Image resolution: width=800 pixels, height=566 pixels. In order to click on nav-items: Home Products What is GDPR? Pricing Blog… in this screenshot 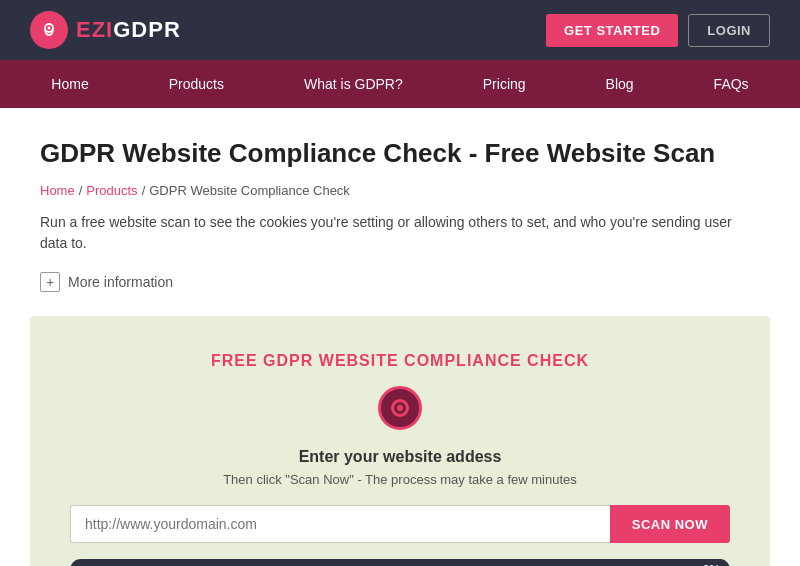, I will do `click(400, 84)`.